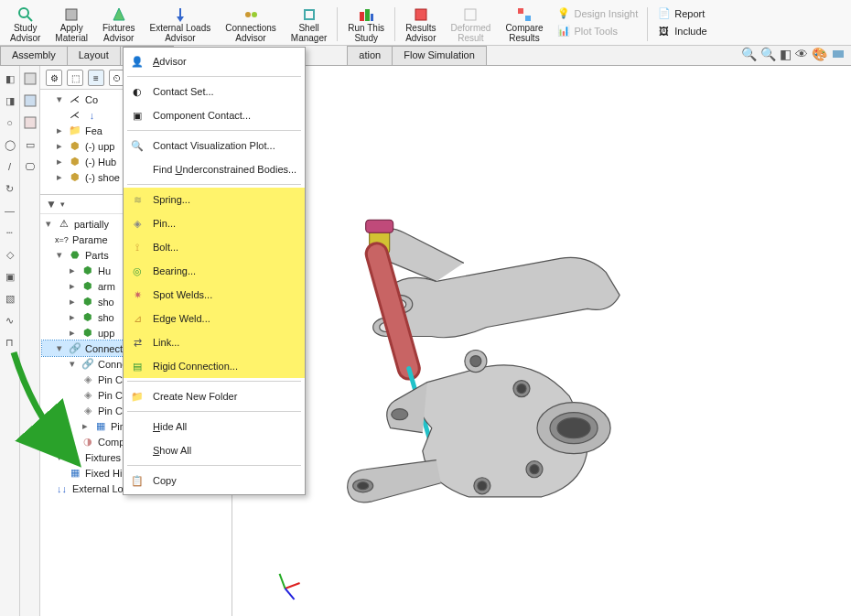  I want to click on ctx-find-underconstrained: Find Underconstrained Bodies..., so click(214, 169).